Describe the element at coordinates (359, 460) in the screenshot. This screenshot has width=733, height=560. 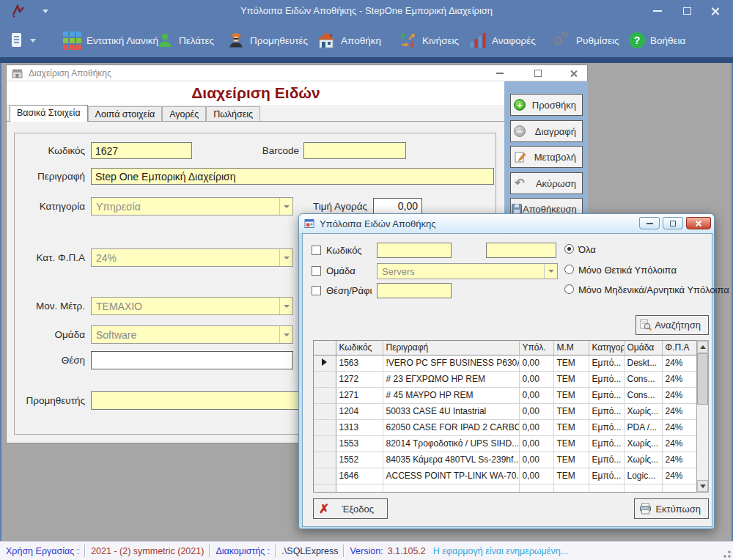
I see `grid-cell: 1552` at that location.